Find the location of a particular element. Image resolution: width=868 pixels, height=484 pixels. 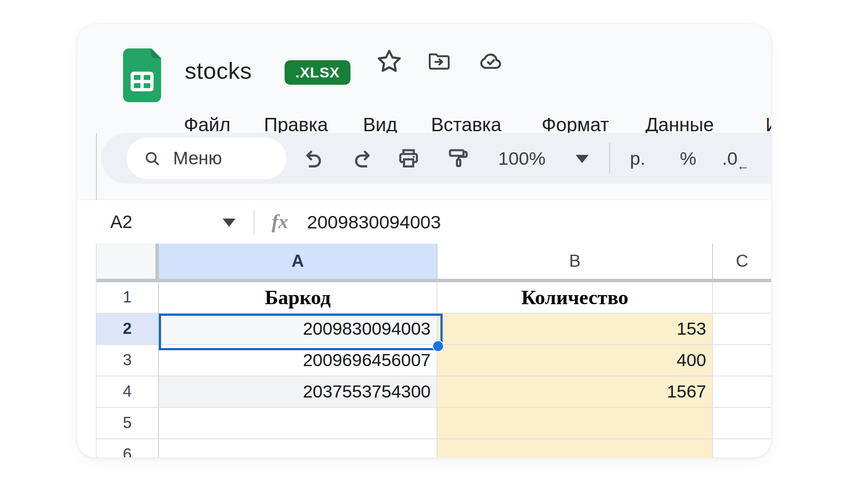

zoom-dropdown-arrow-icon is located at coordinates (582, 159).